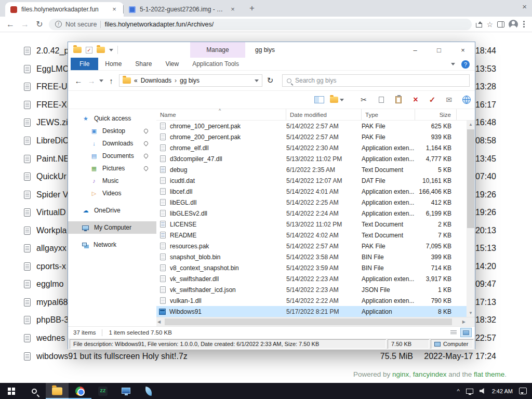  I want to click on minimize-icon: –, so click(415, 50).